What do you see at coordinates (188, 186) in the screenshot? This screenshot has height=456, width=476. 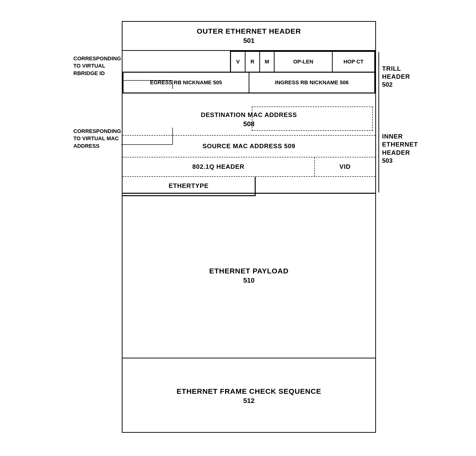 I see `ethertype-label: ETHERTYPE` at bounding box center [188, 186].